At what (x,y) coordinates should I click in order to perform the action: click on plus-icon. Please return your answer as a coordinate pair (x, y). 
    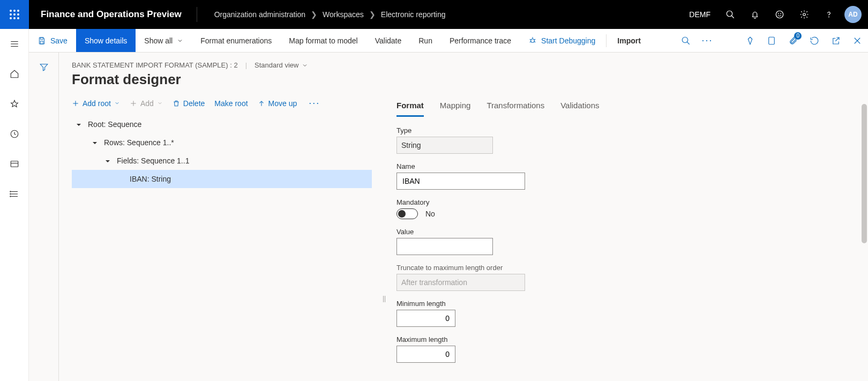
    Looking at the image, I should click on (76, 103).